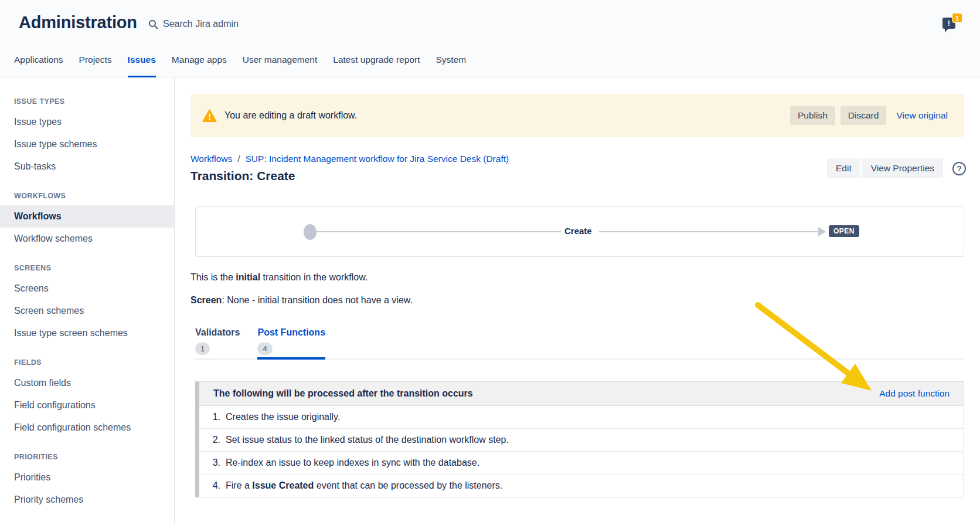  Describe the element at coordinates (200, 24) in the screenshot. I see `search-placeholder: Search Jira admin` at that location.